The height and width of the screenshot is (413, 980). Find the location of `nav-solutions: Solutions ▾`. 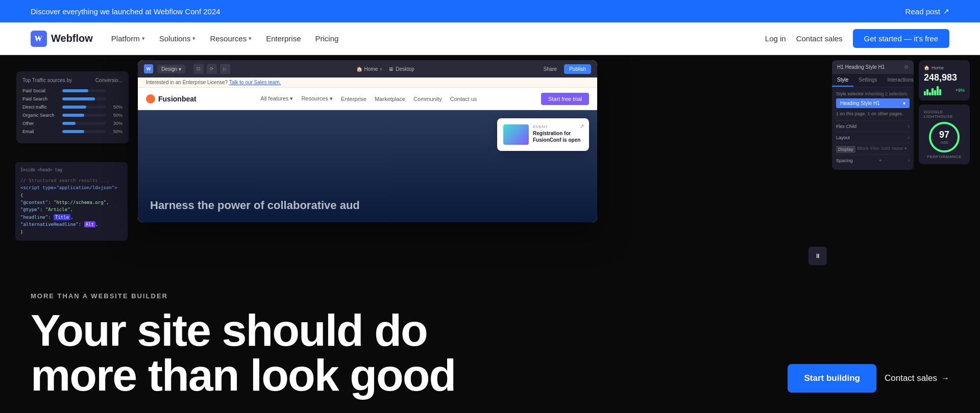

nav-solutions: Solutions ▾ is located at coordinates (178, 39).